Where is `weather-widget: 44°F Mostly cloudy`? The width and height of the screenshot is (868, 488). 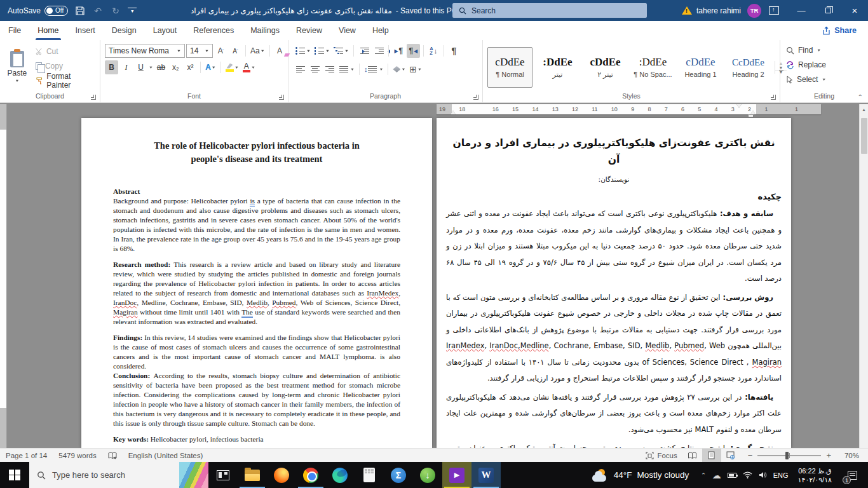 weather-widget: 44°F Mostly cloudy is located at coordinates (641, 475).